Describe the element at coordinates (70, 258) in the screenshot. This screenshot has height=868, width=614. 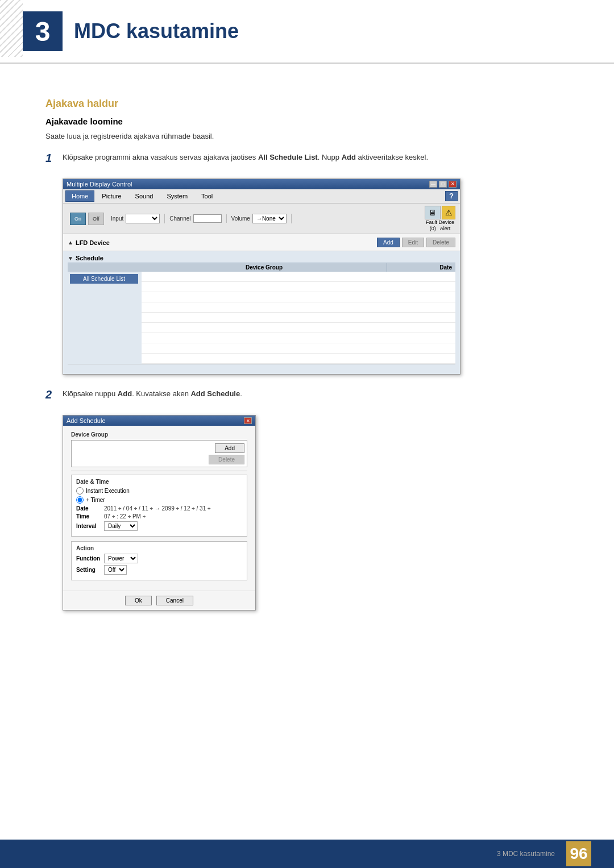
I see `schedule-expand-icon: ▼` at that location.